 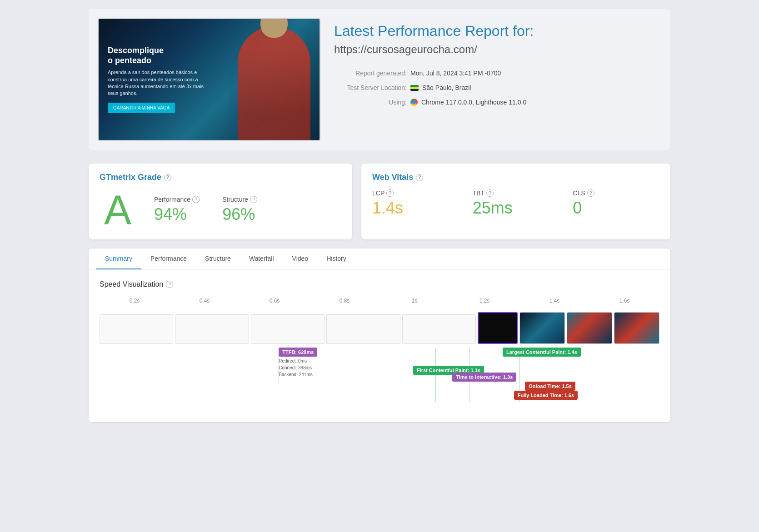 What do you see at coordinates (455, 73) in the screenshot?
I see `meta-generated-value: Mon, Jul 8, 2024 3:41 PM -0700` at bounding box center [455, 73].